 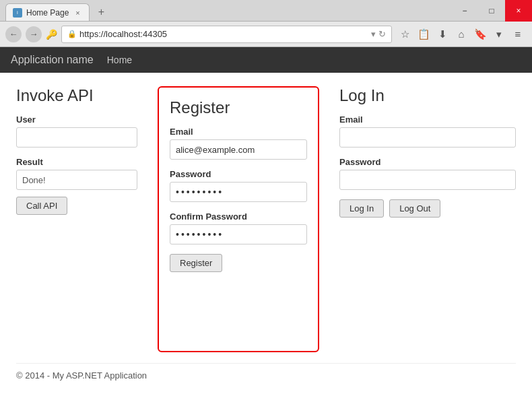 I want to click on maximize-button: □, so click(x=492, y=11).